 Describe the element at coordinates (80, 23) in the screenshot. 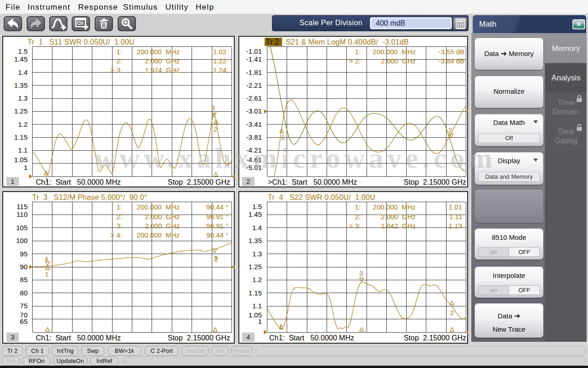

I see `svg-text: Ch` at that location.